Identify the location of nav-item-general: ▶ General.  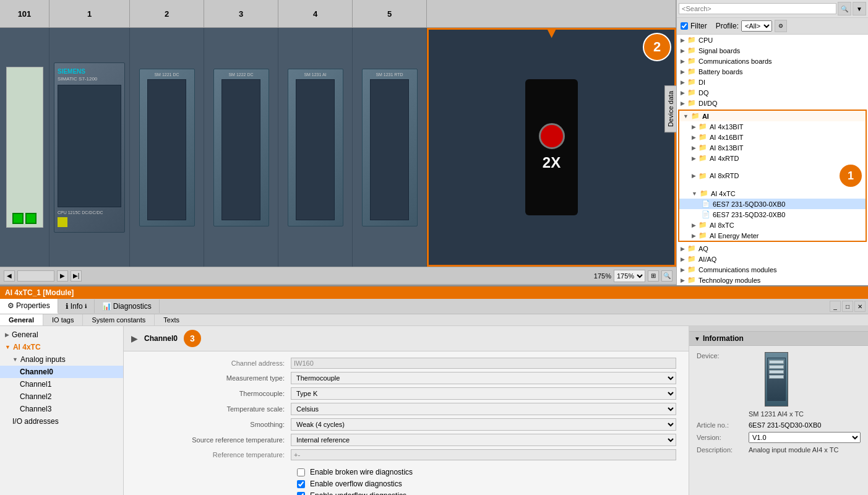
(62, 335).